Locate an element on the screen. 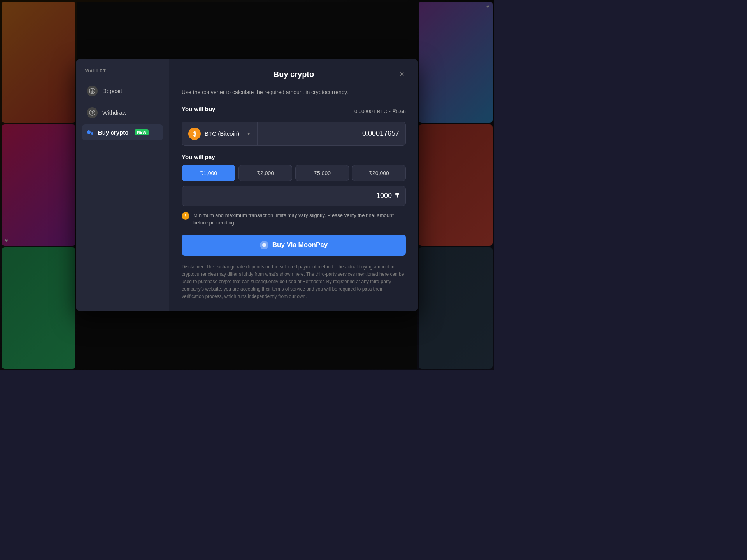 The image size is (747, 560). disclaimer-text: Disclaimer: The exchange rate depends on… is located at coordinates (294, 282).